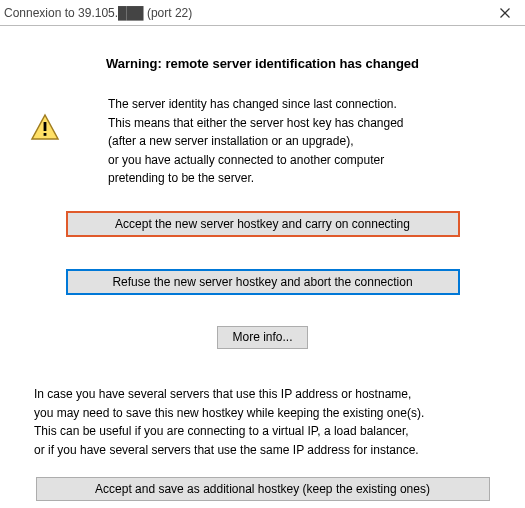 This screenshot has width=525, height=508. What do you see at coordinates (505, 13) in the screenshot?
I see `close-icon` at bounding box center [505, 13].